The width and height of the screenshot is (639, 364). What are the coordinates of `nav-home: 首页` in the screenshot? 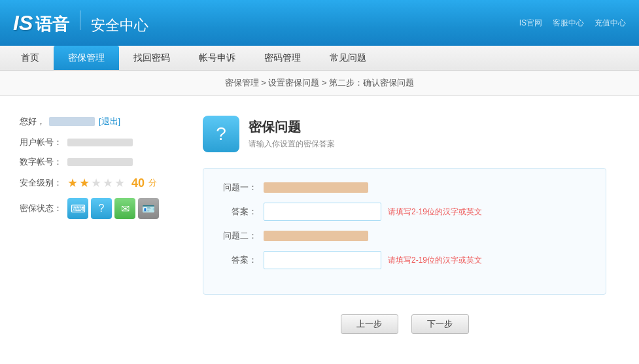 It's located at (30, 58).